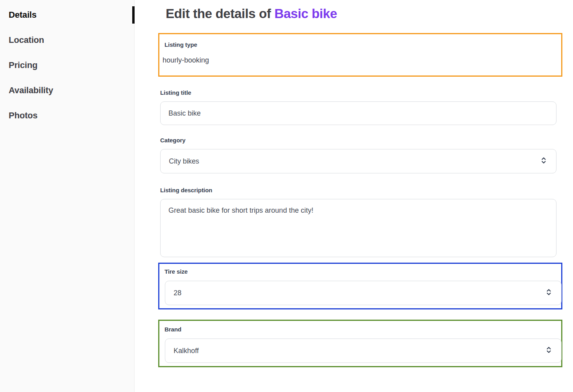 The width and height of the screenshot is (573, 392). What do you see at coordinates (358, 228) in the screenshot?
I see `listing-description-textarea` at bounding box center [358, 228].